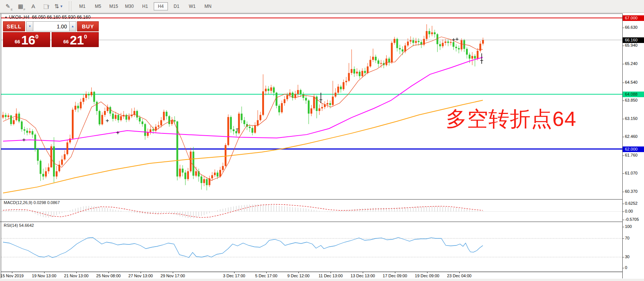  I want to click on grid-glyph: ▦, so click(21, 6).